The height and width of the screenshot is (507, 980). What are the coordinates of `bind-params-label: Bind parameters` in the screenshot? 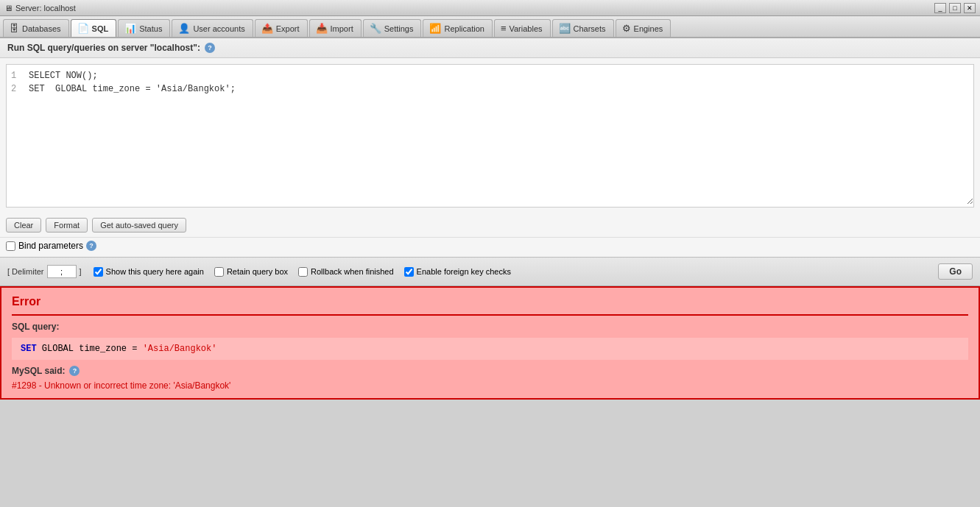 It's located at (51, 246).